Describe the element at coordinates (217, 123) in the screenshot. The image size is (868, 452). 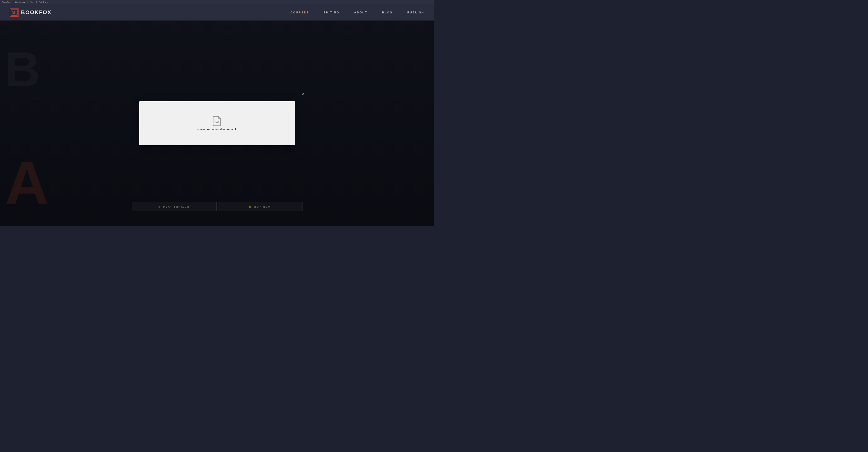
I see `error-content: vimeo.com refused to connect.` at that location.